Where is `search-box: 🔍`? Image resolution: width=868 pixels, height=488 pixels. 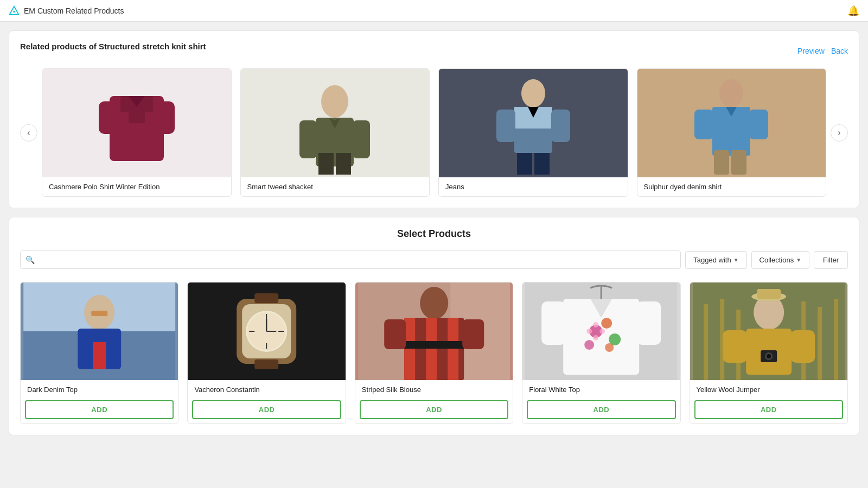
search-box: 🔍 is located at coordinates (350, 260).